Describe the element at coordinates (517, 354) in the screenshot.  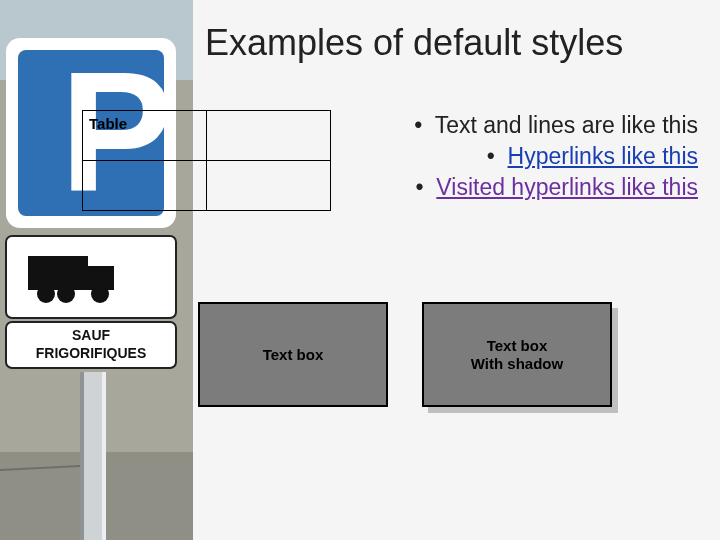
I see `text-box-shadow: Text box With shadow` at that location.